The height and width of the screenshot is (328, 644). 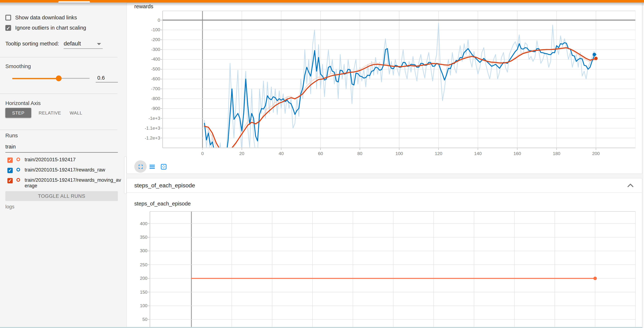 I want to click on axis-wall-button: WALL, so click(x=76, y=113).